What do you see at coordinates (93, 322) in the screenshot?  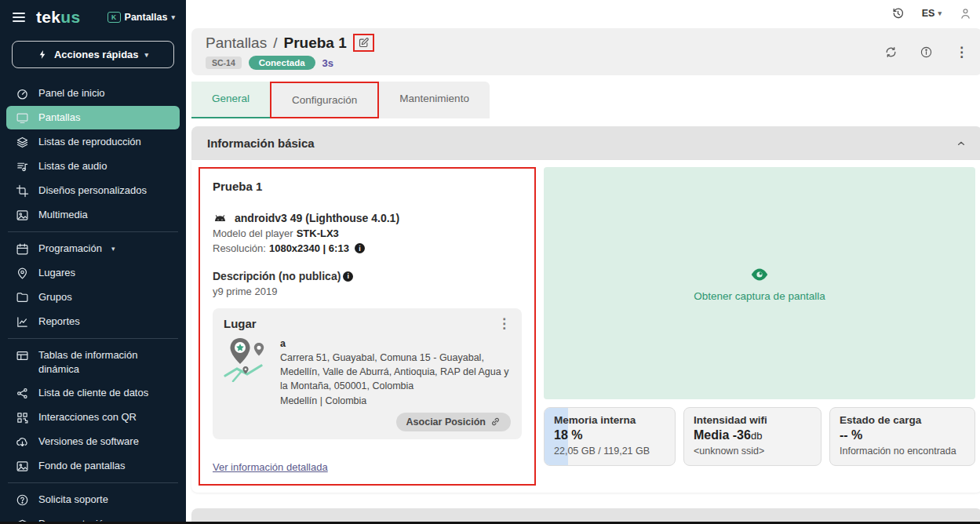 I see `sidebar-item-reportes: Reportes` at bounding box center [93, 322].